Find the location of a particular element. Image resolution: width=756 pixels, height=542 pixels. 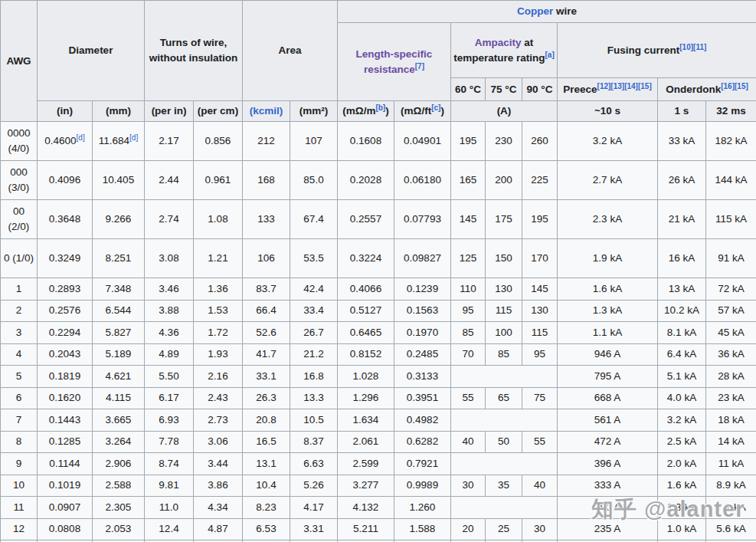

cell-resistance-mohm-ft: 0.04901 is located at coordinates (423, 141).